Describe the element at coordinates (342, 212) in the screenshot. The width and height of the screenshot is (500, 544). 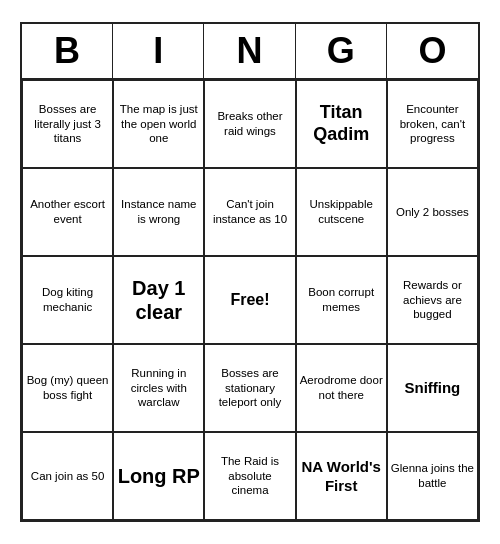
I see `bingo-cell-8: Unskippable cutscene` at that location.